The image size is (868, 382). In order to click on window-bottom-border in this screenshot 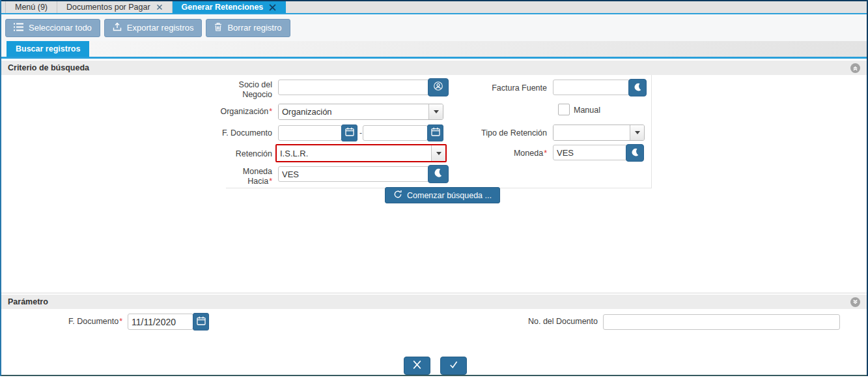, I will do `click(434, 375)`.